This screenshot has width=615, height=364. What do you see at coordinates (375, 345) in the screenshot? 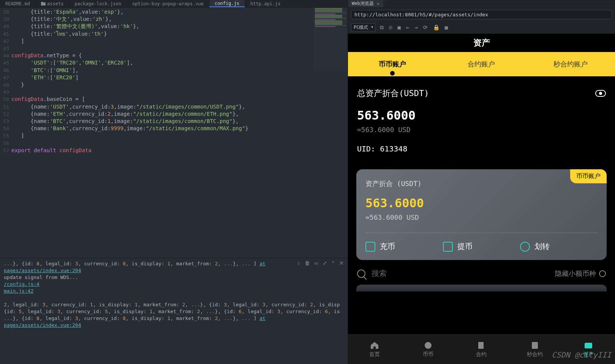
I see `home-icon` at bounding box center [375, 345].